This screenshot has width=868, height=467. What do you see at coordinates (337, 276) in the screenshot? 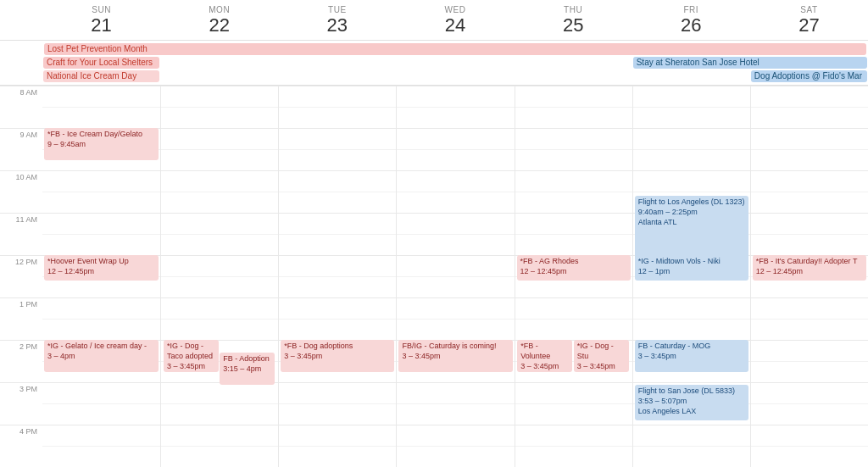
I see `day-column-2: *FB - Dog adoptions3 – 3:45pm*IG - cat a…` at bounding box center [337, 276].